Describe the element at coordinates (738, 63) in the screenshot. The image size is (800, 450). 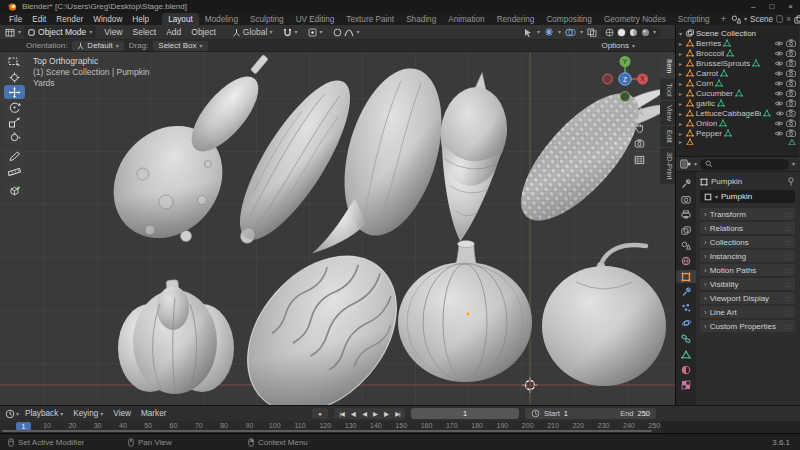
I see `outliner-item: ▸ BrusselSprouts` at that location.